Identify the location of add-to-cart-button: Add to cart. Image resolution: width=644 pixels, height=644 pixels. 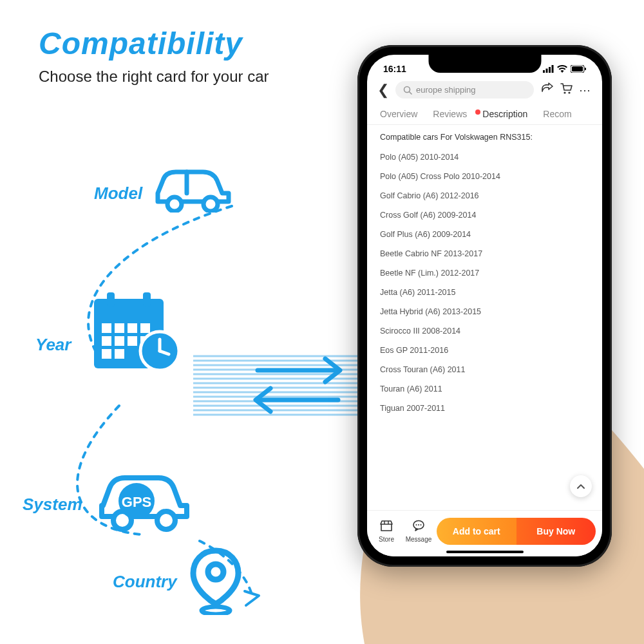
(477, 531).